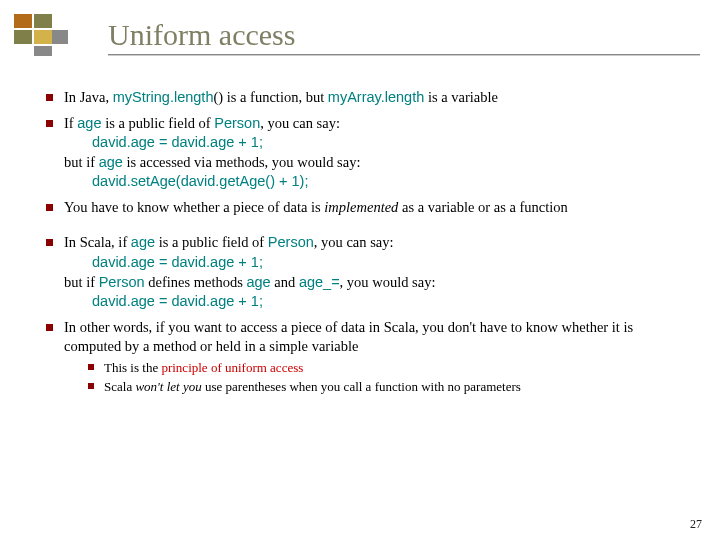 The height and width of the screenshot is (540, 720). What do you see at coordinates (377, 357) in the screenshot?
I see `bullet-5: In other words, if you want to access a …` at bounding box center [377, 357].